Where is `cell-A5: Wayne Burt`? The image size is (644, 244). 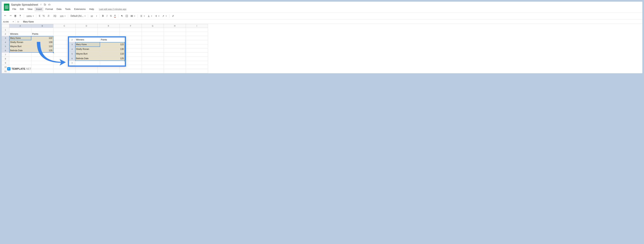 cell-A5: Wayne Burt is located at coordinates (20, 46).